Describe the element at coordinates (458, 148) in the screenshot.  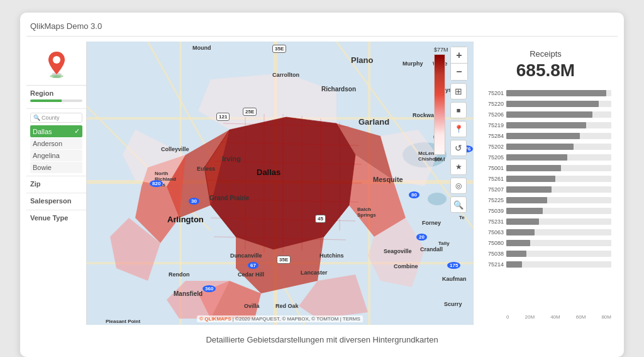
I see `refresh-button: ↺` at that location.